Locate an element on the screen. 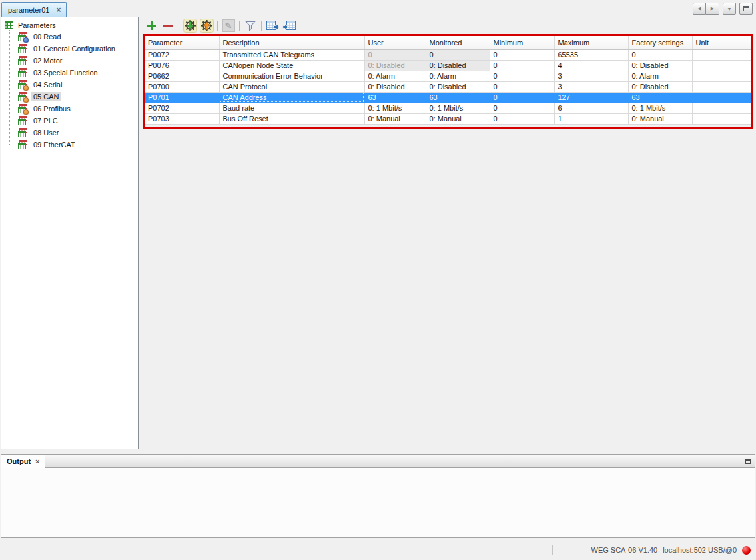 The height and width of the screenshot is (560, 756). column-header-minimum: Minimum is located at coordinates (522, 43).